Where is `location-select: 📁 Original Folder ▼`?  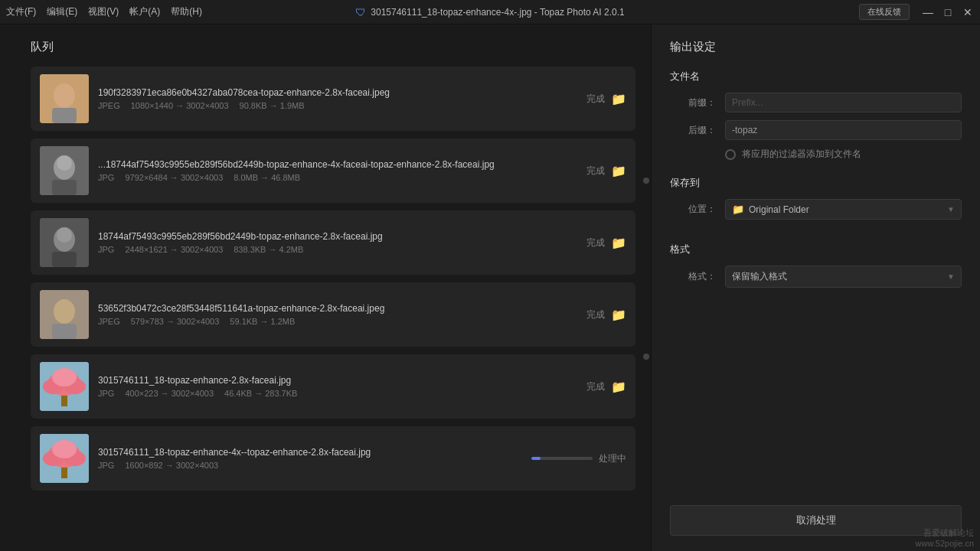 location-select: 📁 Original Folder ▼ is located at coordinates (844, 210).